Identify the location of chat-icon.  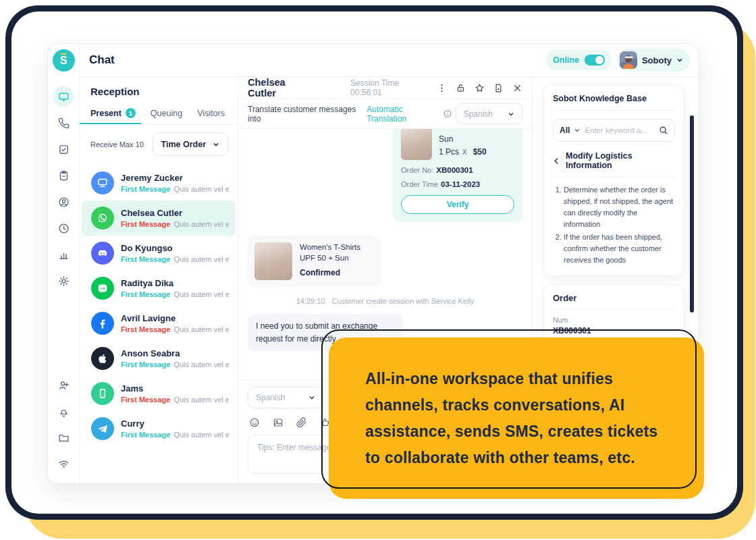
(63, 97).